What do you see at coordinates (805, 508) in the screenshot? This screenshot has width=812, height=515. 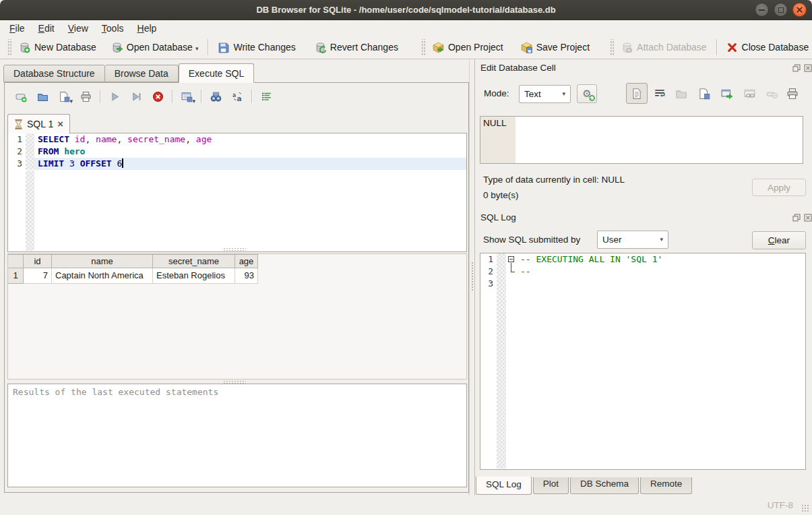 I see `resize-grip` at bounding box center [805, 508].